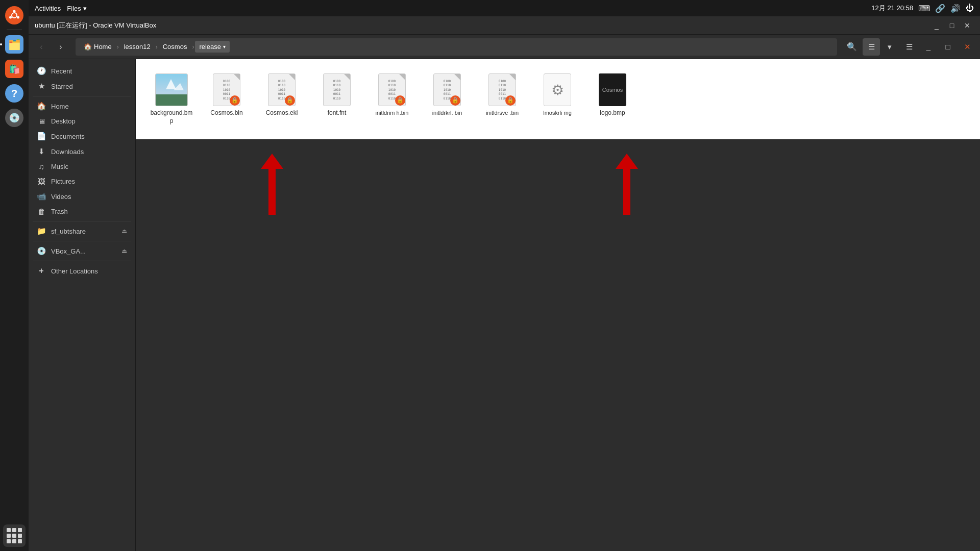  Describe the element at coordinates (447, 90) in the screenshot. I see `initldrkrl-bin-icon: 01000110101000110110 🔒` at that location.